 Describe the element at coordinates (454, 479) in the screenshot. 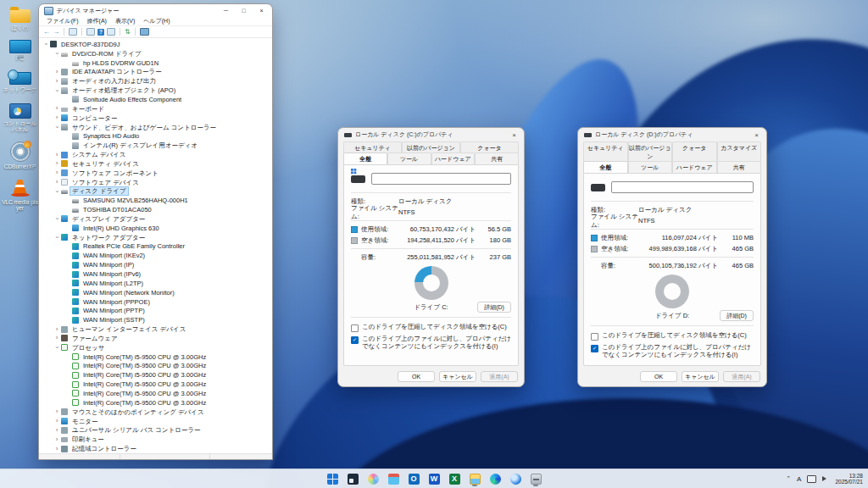

I see `excel-taskbar-button` at that location.